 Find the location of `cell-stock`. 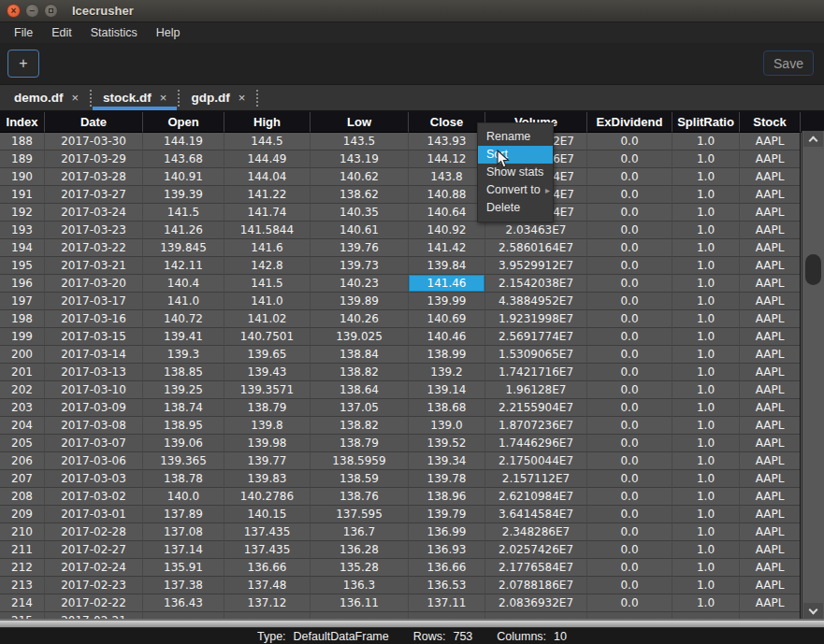

cell-stock is located at coordinates (771, 615).